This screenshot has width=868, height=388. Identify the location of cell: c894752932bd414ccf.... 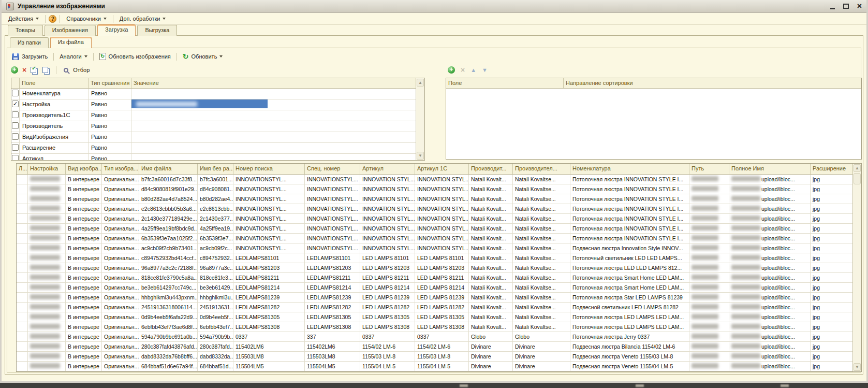
(169, 258).